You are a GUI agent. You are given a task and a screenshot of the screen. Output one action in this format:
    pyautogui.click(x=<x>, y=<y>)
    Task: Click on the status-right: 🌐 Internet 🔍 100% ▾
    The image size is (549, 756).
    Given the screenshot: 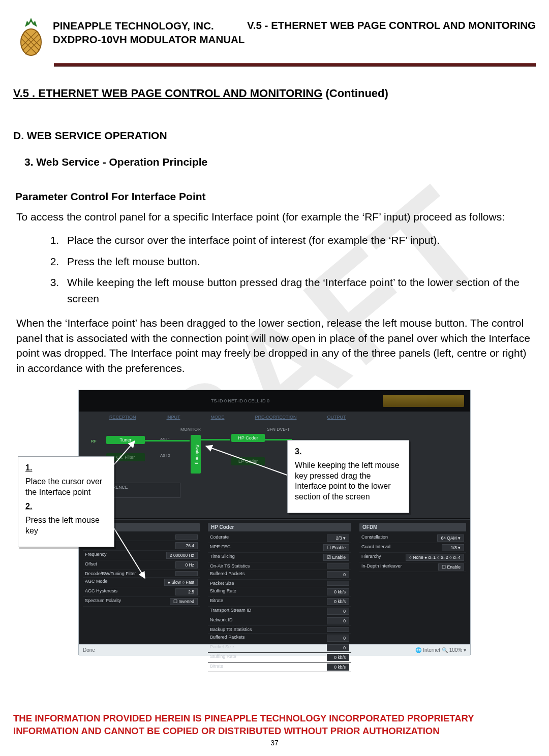 What is the action you would take?
    pyautogui.click(x=441, y=650)
    